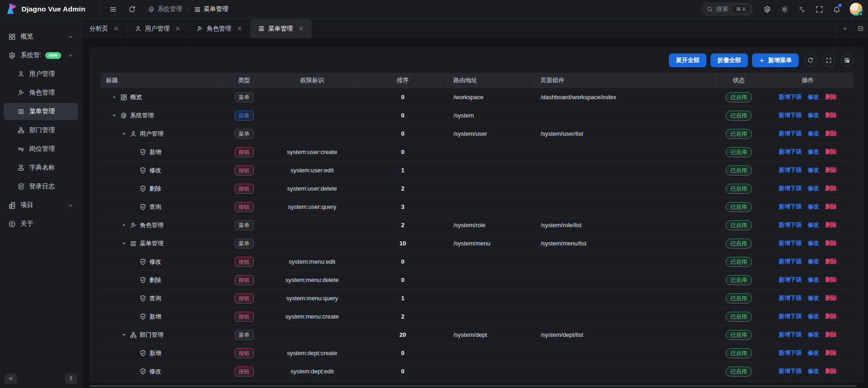 The image size is (868, 388). Describe the element at coordinates (41, 112) in the screenshot. I see `sidebar-item-menu: 菜单管理` at that location.